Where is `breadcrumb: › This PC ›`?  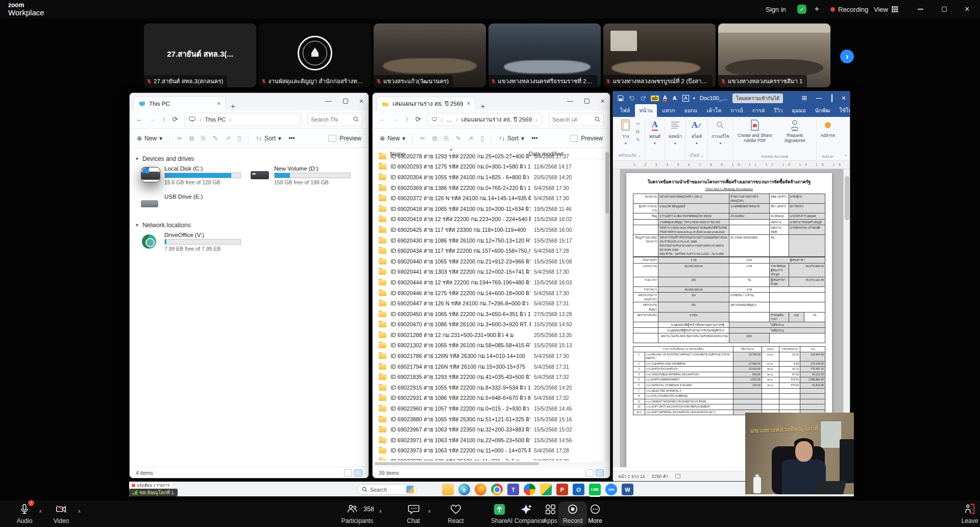
breadcrumb: › This PC › is located at coordinates (242, 119).